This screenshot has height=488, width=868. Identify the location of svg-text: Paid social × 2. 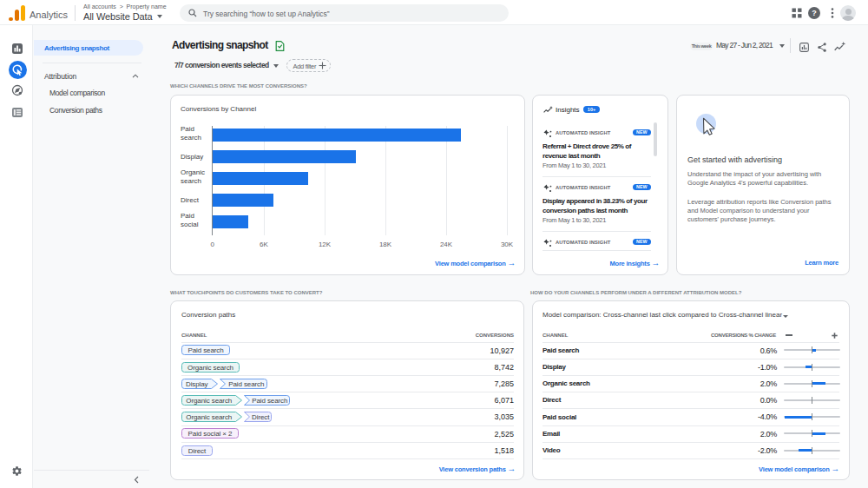
(210, 434).